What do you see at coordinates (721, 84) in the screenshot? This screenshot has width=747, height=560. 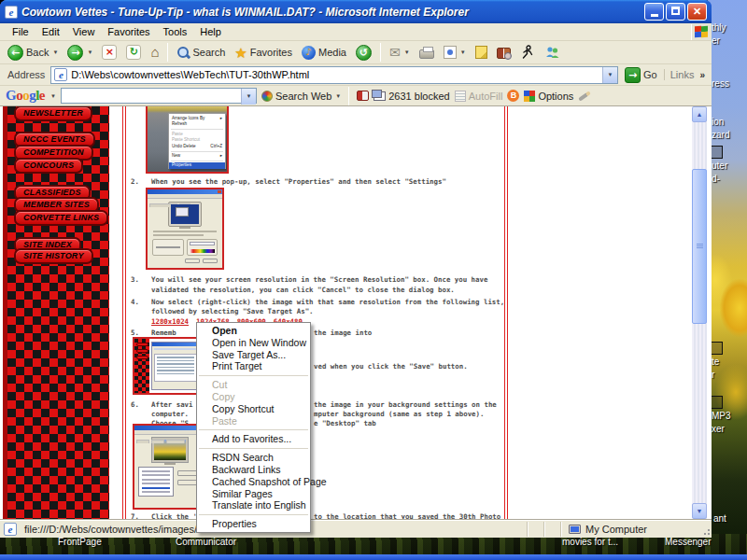 I see `desktop-icon-label: ress` at bounding box center [721, 84].